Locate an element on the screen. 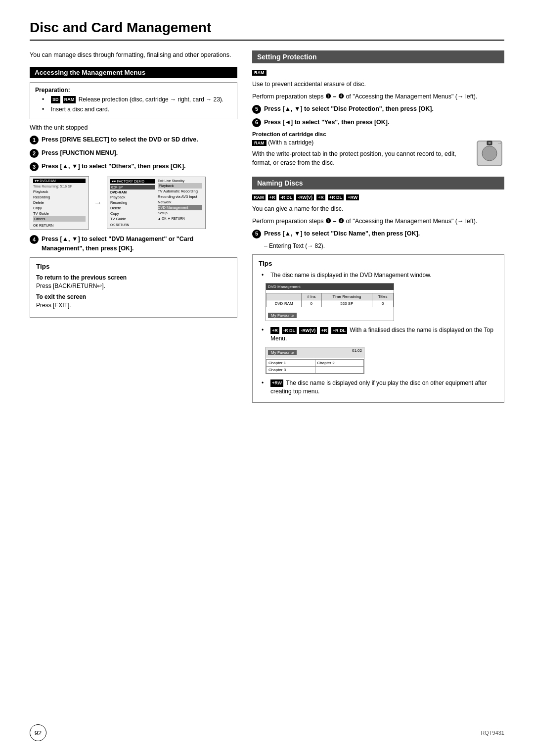 Image resolution: width=534 pixels, height=756 pixels. nd-desc1: You can give a name for the disc. is located at coordinates (378, 209).